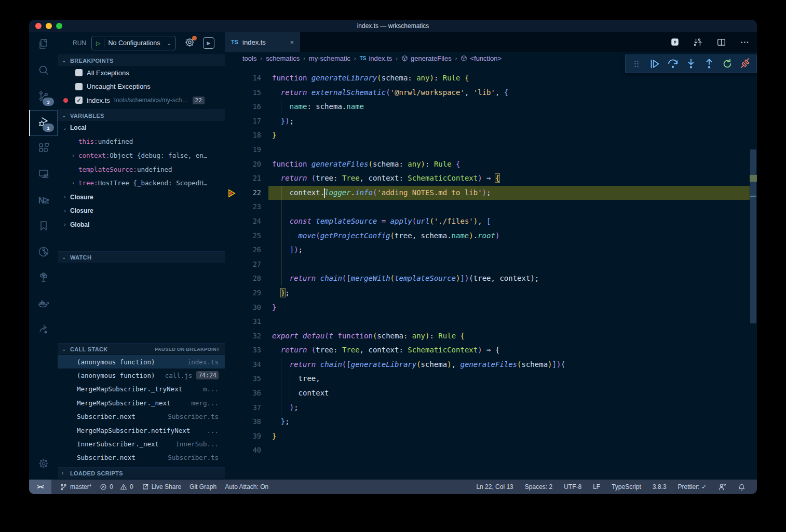 The height and width of the screenshot is (532, 786). What do you see at coordinates (44, 97) in the screenshot?
I see `activity-item-source-control: 3` at bounding box center [44, 97].